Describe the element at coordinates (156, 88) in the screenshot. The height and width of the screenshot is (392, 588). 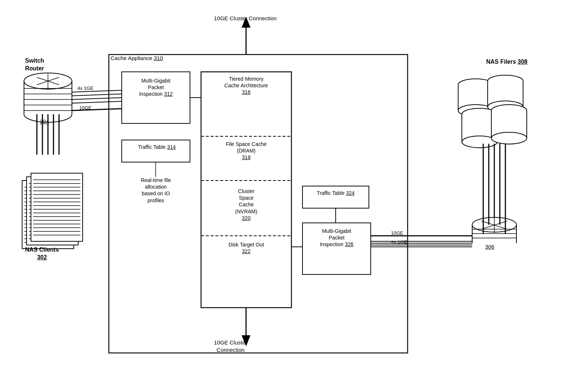
I see `multi-gigabit-1-label: Multi-GigabitPacketInspection 312` at that location.